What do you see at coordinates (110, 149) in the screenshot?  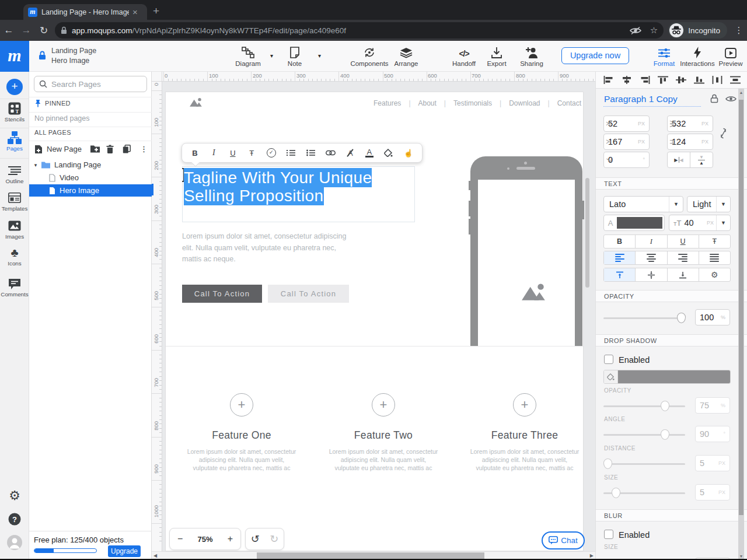 I see `delete-page-icon` at bounding box center [110, 149].